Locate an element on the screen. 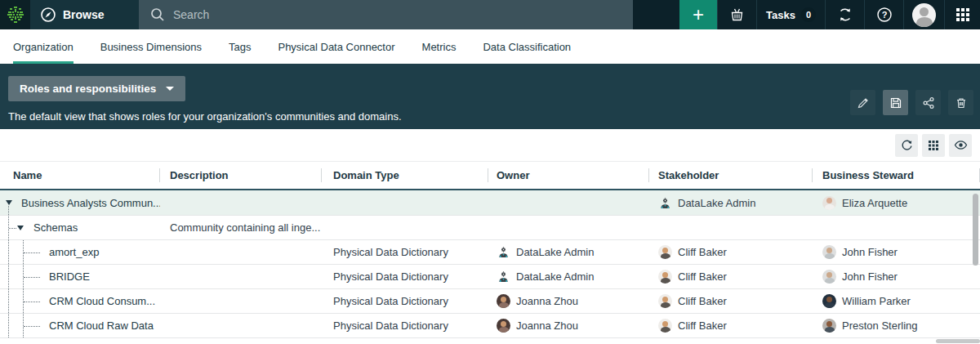 This screenshot has height=344, width=980. grid-icon is located at coordinates (933, 145).